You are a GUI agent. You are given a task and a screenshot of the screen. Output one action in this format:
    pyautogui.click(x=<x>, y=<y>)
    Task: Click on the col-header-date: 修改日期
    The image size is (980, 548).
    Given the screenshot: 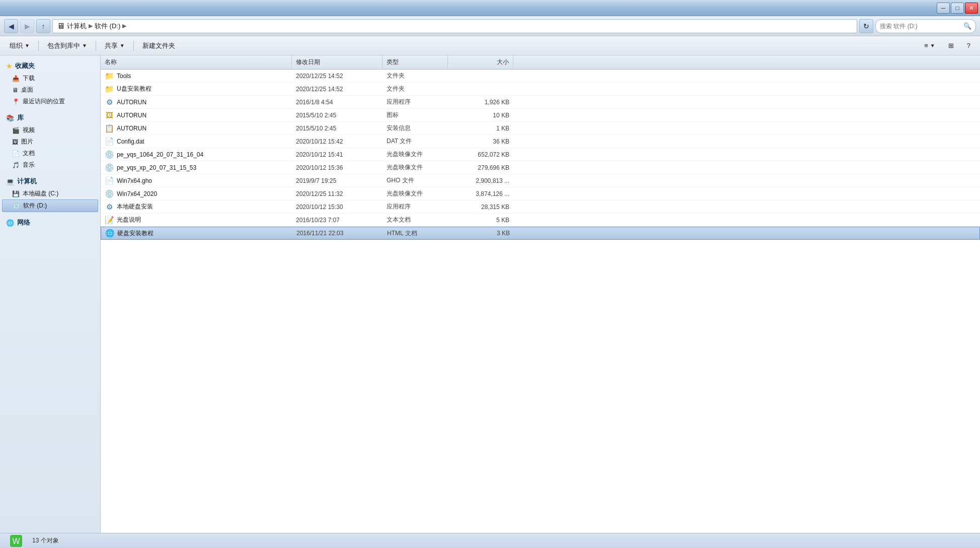 What is the action you would take?
    pyautogui.click(x=337, y=62)
    